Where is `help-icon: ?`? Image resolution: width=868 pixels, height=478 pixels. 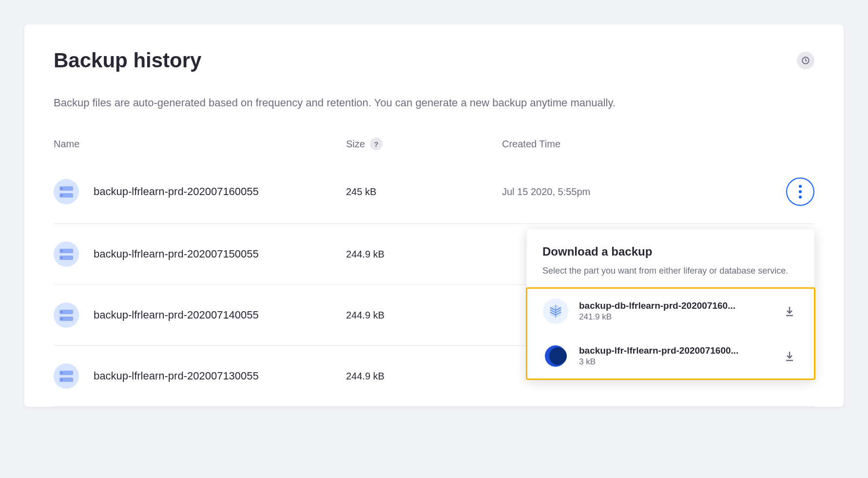 help-icon: ? is located at coordinates (376, 144).